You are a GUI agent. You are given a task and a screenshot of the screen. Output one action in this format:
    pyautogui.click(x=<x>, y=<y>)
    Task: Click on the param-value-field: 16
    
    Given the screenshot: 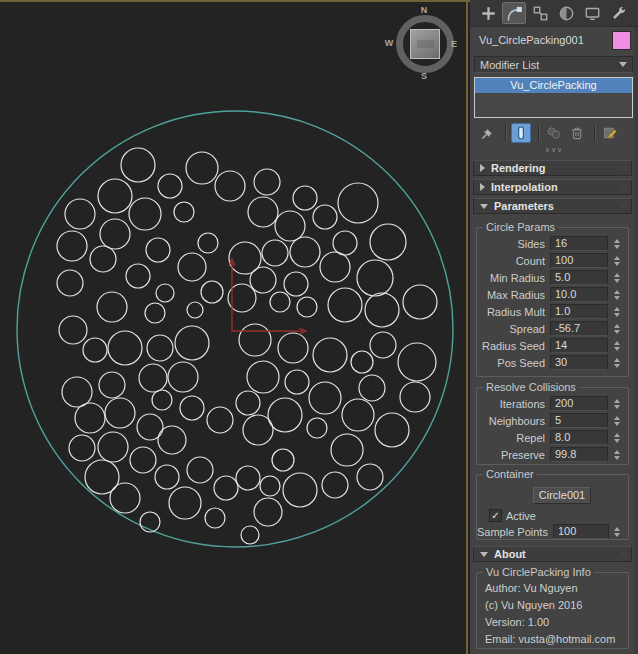 What is the action you would take?
    pyautogui.click(x=579, y=244)
    